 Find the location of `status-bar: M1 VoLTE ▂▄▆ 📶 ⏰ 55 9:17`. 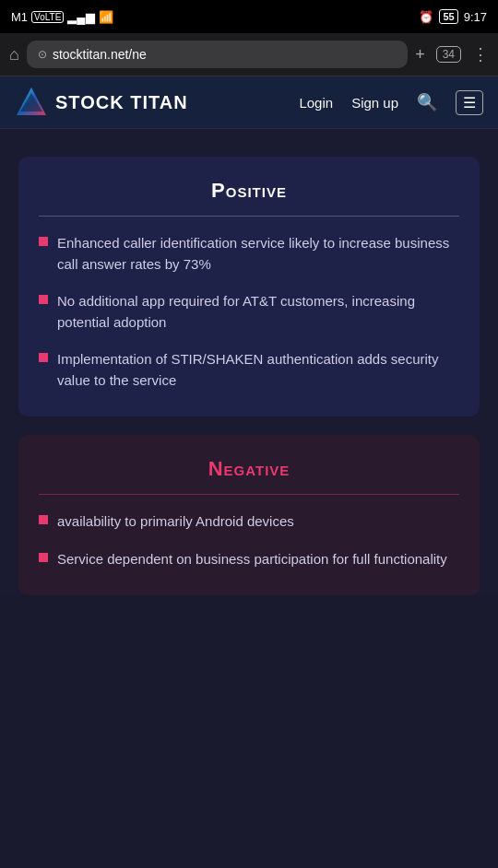

status-bar: M1 VoLTE ▂▄▆ 📶 ⏰ 55 9:17 is located at coordinates (249, 17).